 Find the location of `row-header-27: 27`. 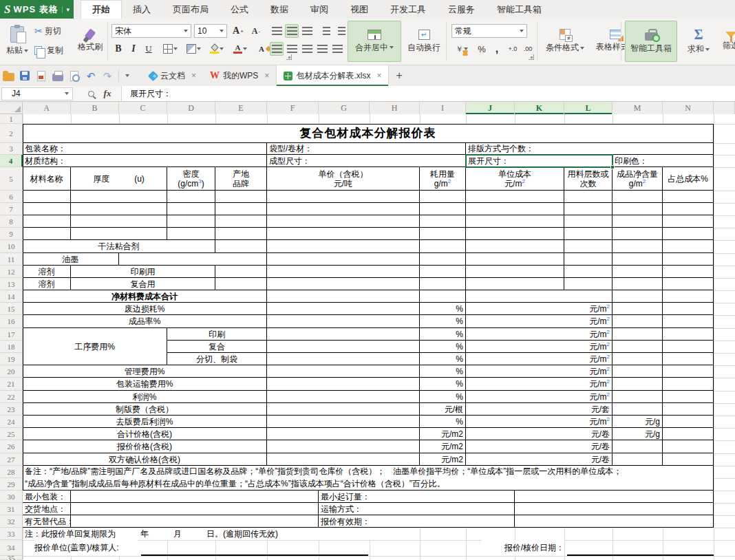

row-header-27: 27 is located at coordinates (11, 460).